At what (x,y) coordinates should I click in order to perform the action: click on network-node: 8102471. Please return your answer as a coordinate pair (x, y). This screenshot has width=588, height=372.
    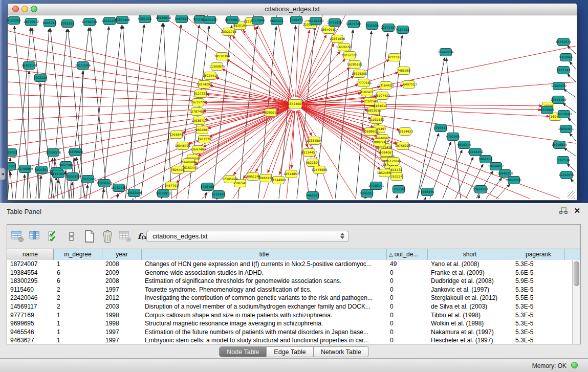
    Looking at the image, I should click on (367, 92).